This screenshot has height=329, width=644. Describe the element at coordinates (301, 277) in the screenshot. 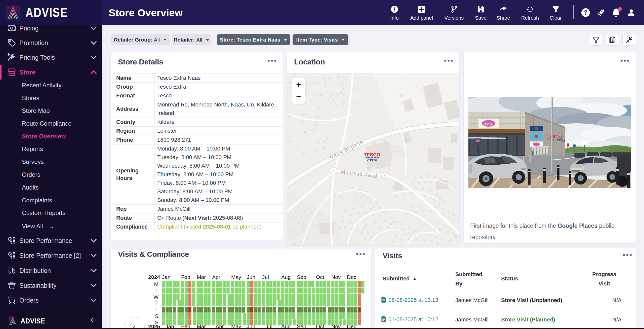

I see `svg-text: Sep` at that location.